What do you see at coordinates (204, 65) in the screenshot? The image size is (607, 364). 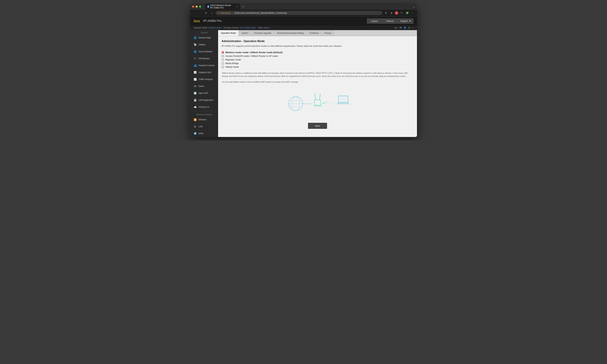 I see `sidebar-item-parental-controls: 👥 Parental Controls` at bounding box center [204, 65].